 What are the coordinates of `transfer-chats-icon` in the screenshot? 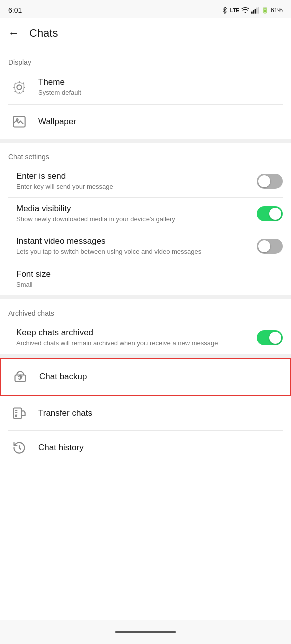 It's located at (19, 413).